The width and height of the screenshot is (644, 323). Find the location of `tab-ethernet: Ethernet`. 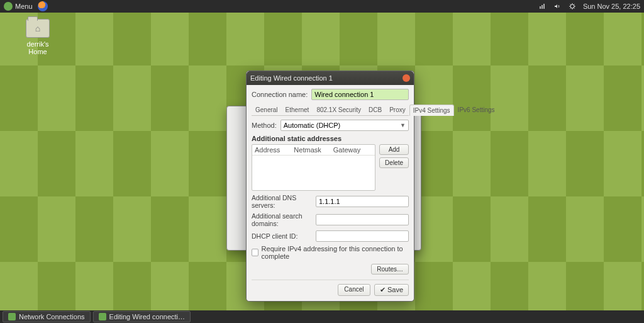

tab-ethernet: Ethernet is located at coordinates (297, 110).